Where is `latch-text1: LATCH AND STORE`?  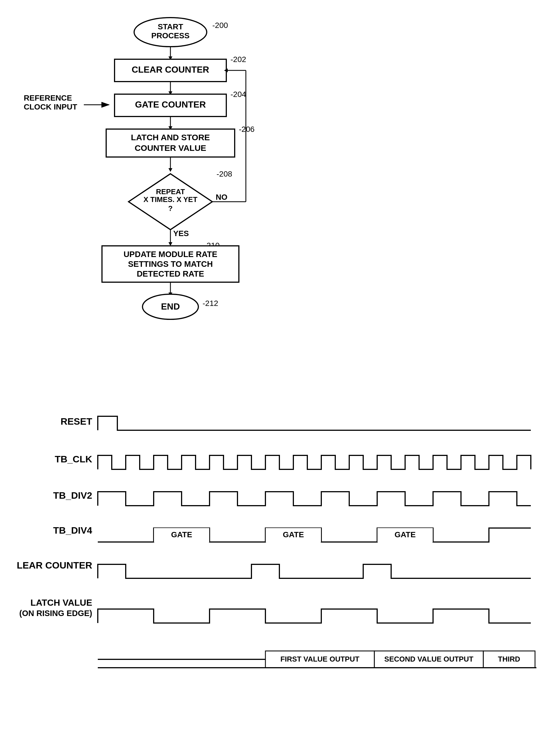
latch-text1: LATCH AND STORE is located at coordinates (171, 137).